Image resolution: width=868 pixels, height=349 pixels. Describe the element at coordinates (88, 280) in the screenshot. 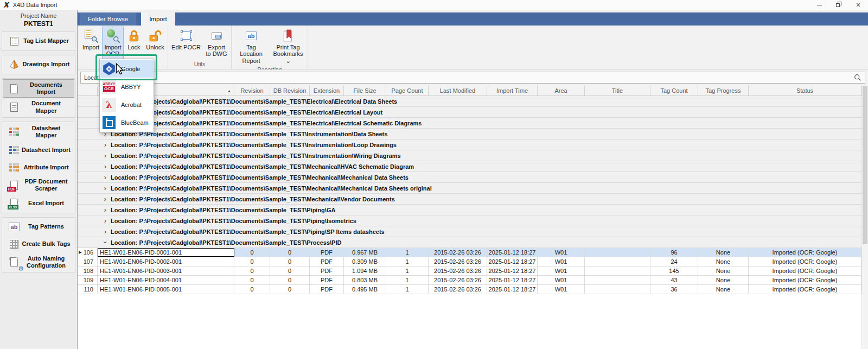

I see `row-indicator: 109` at that location.